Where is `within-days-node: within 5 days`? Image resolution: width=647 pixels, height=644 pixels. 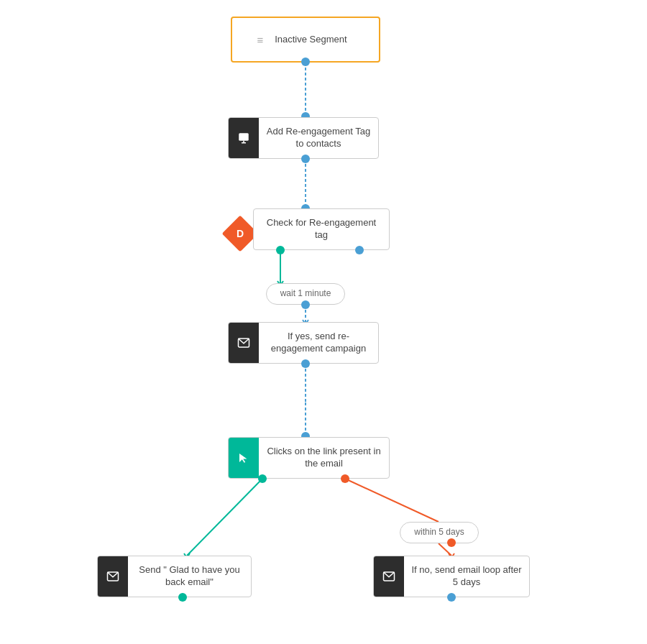 within-days-node: within 5 days is located at coordinates (439, 533).